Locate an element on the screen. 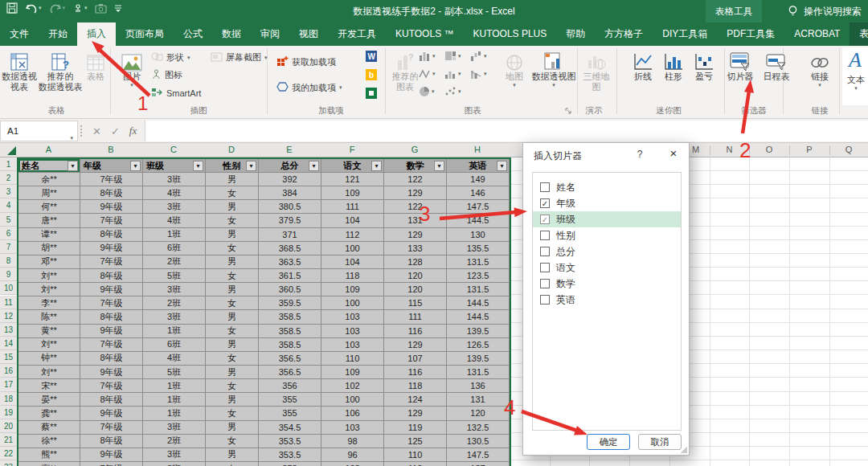 This screenshot has height=466, width=868. cell: 353 is located at coordinates (290, 464).